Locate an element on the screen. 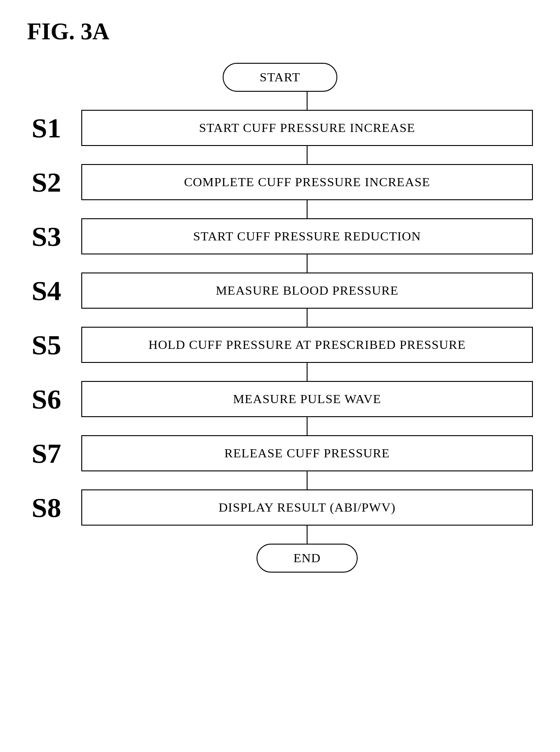  step-s1-label: S1 is located at coordinates (54, 128).